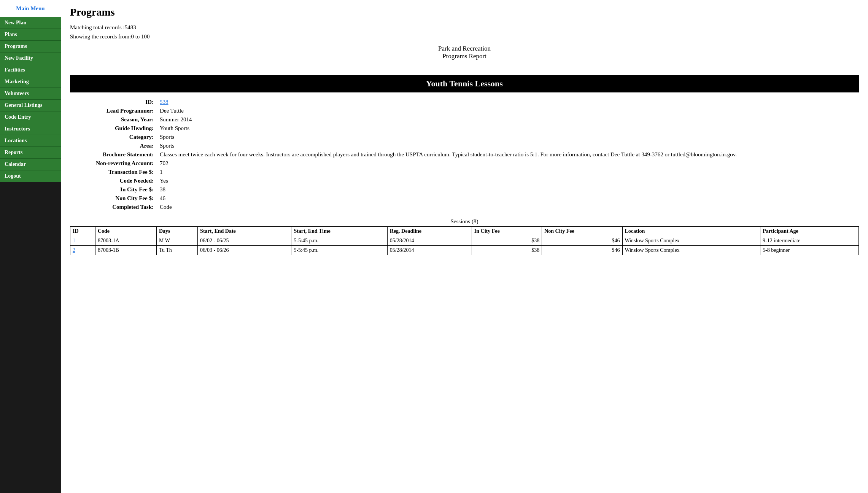 This screenshot has width=868, height=493. Describe the element at coordinates (114, 146) in the screenshot. I see `area-label: Area:` at that location.